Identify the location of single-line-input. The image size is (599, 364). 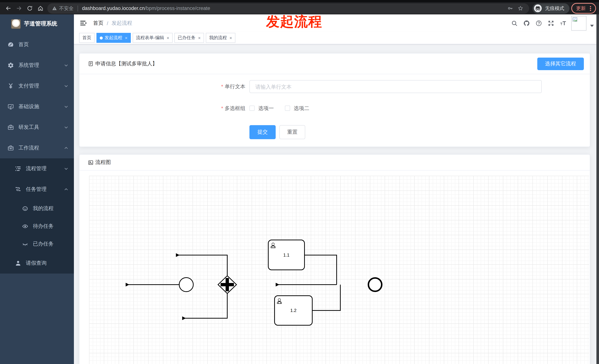
(396, 86).